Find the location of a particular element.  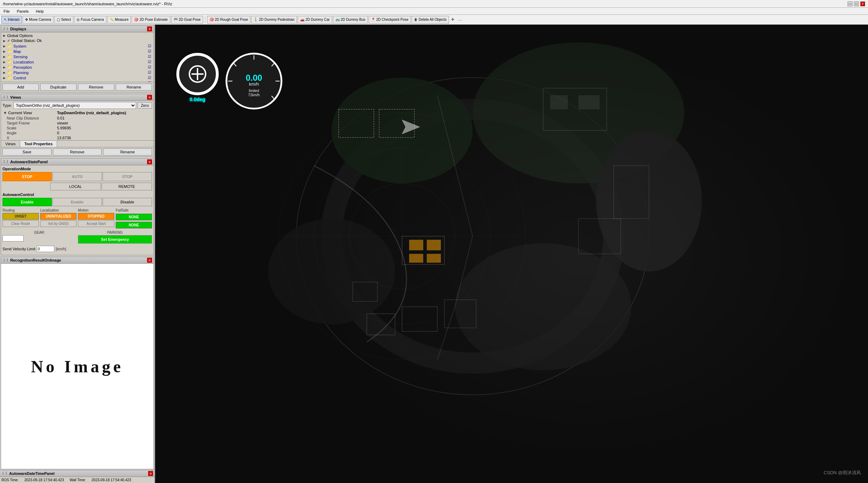

recognition-close-button: ✕ is located at coordinates (150, 260).